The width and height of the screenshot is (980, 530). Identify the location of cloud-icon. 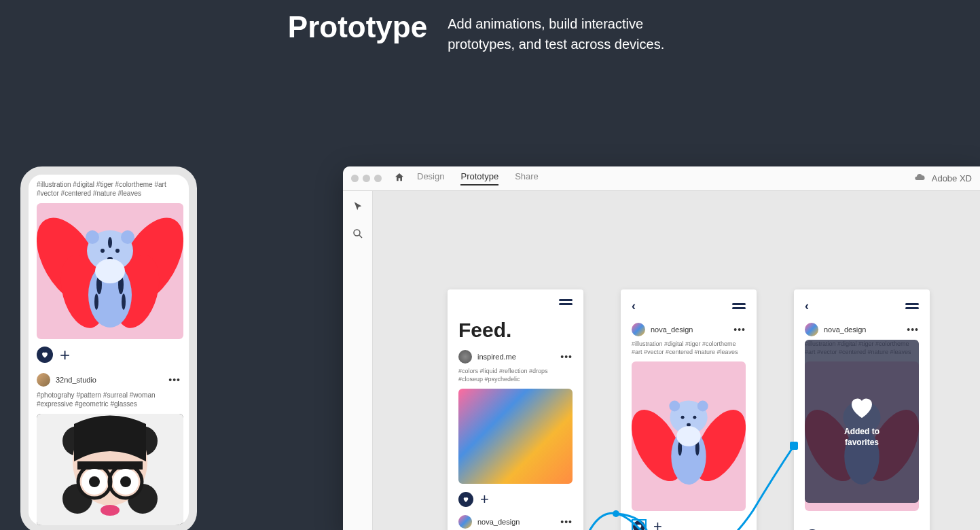
(920, 178).